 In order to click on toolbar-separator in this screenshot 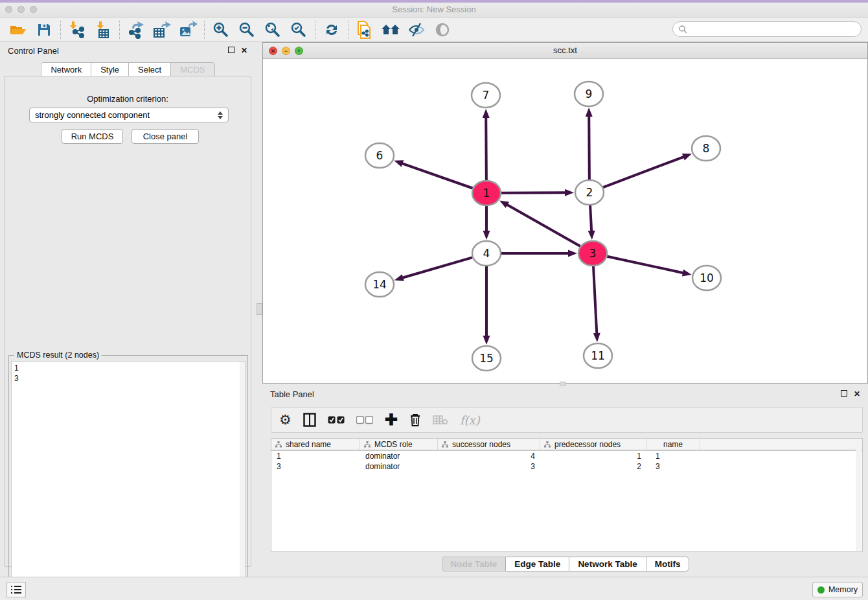, I will do `click(205, 30)`.